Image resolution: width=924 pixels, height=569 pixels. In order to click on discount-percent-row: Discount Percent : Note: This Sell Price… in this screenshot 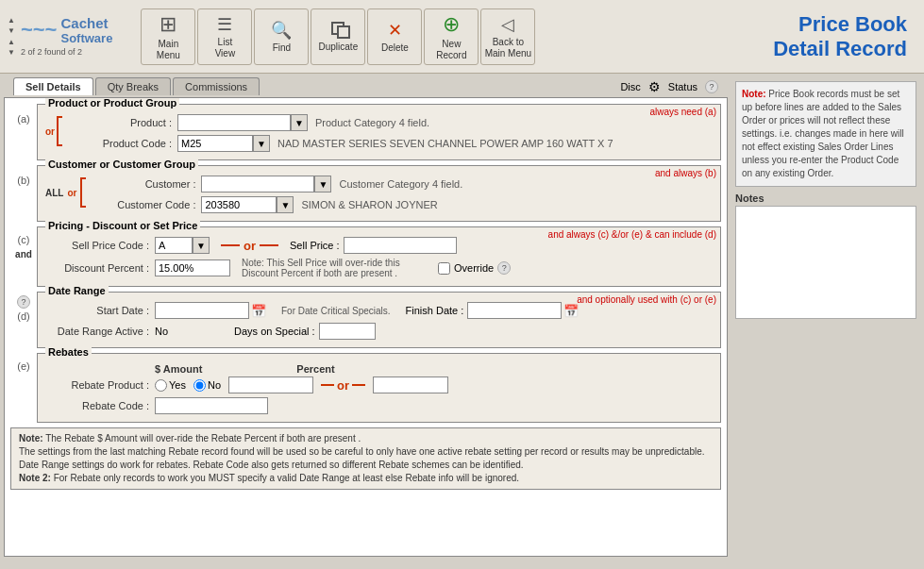, I will do `click(379, 268)`.